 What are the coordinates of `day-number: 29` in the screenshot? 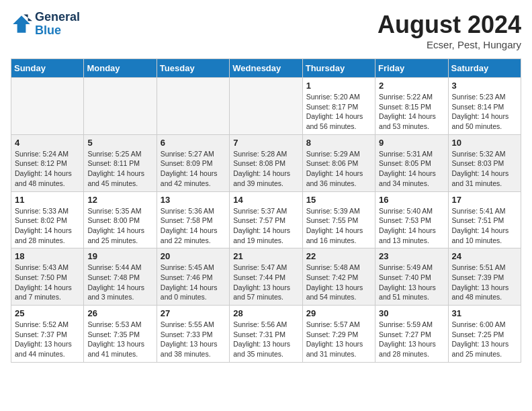 It's located at (339, 313).